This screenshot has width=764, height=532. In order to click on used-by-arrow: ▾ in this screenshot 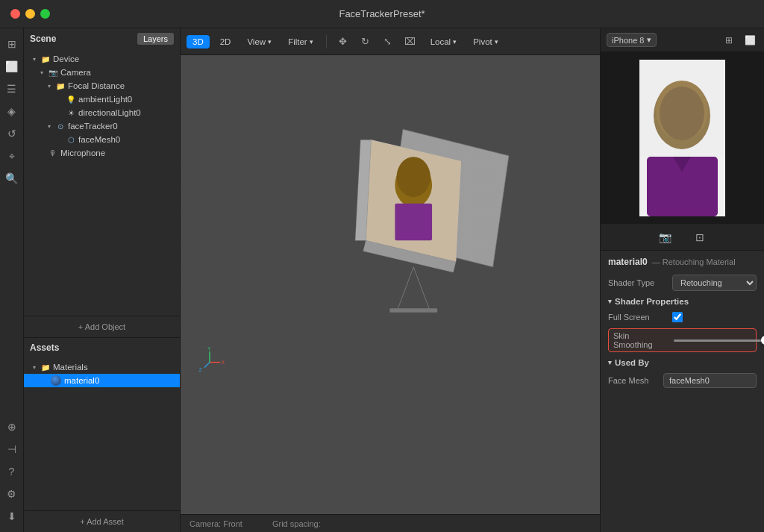, I will do `click(610, 363)`.